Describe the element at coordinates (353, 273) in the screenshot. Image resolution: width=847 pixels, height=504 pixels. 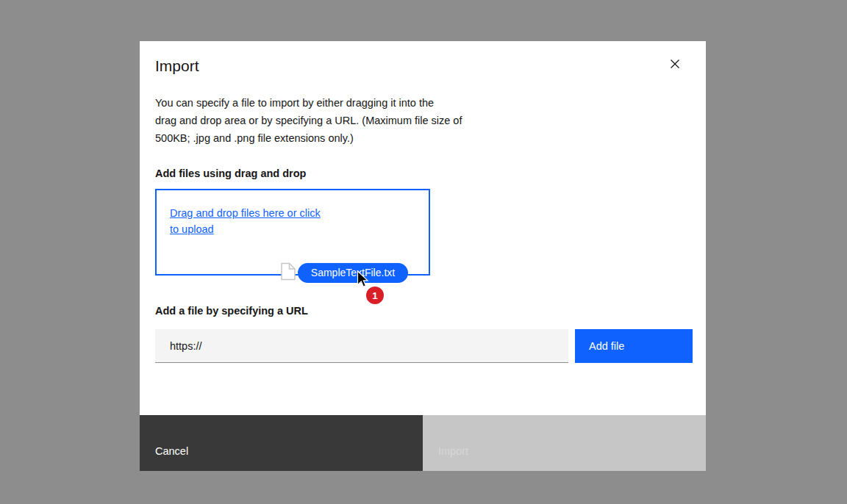
I see `dragged-file-pill: SampleTextFile.txt` at that location.